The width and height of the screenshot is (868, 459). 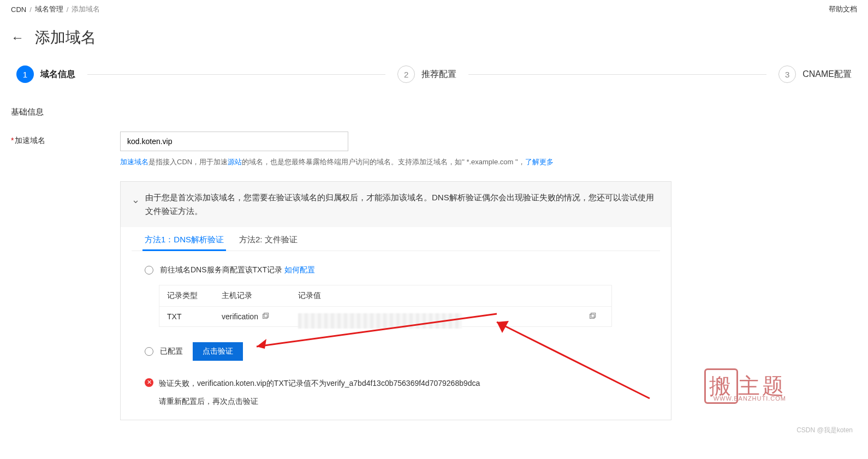 What do you see at coordinates (750, 398) in the screenshot?
I see `watermark-url: WWW.BANZHUTI.COM` at bounding box center [750, 398].